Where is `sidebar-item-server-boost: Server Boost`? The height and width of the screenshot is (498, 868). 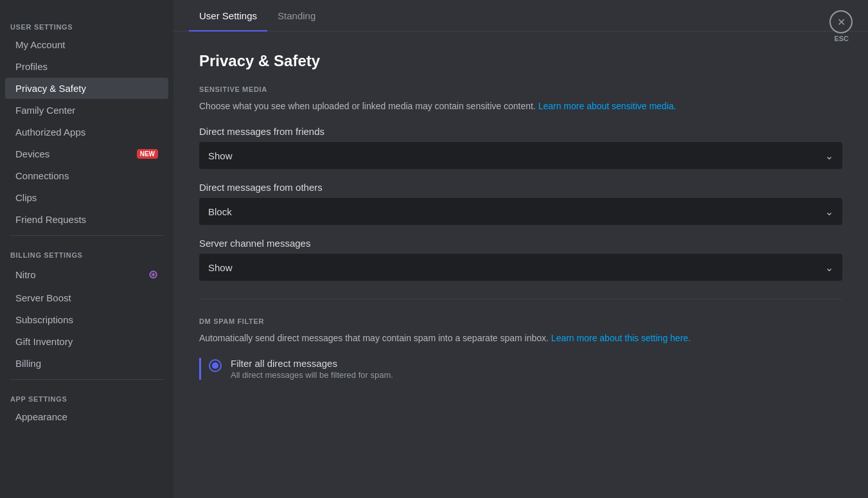 sidebar-item-server-boost: Server Boost is located at coordinates (87, 298).